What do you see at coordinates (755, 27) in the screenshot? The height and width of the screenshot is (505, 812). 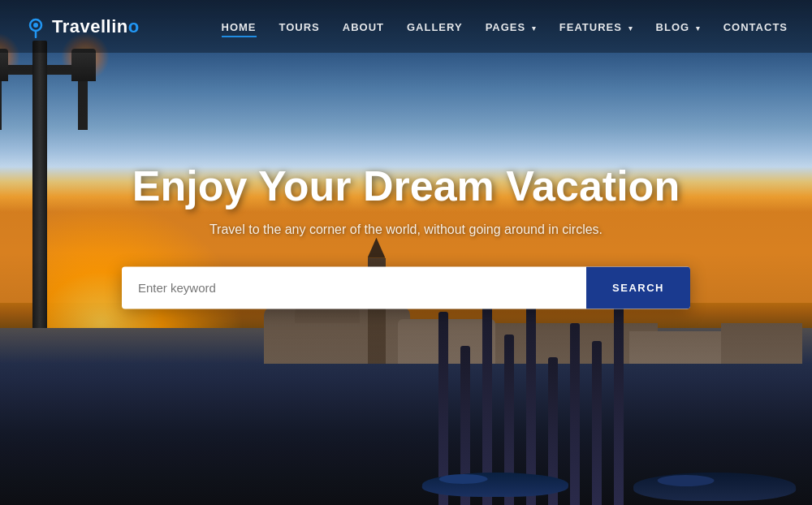 I see `nav-item-contacts: CONTACTS` at bounding box center [755, 27].